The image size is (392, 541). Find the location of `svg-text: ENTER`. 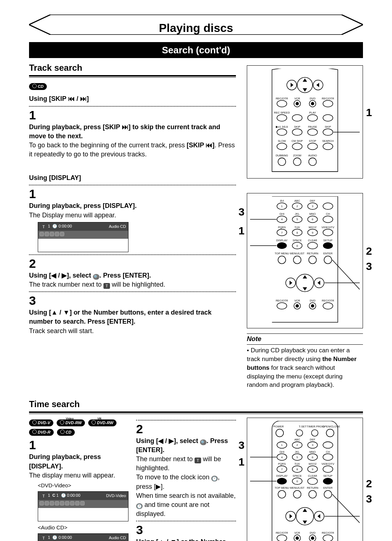

svg-text: ENTER is located at coordinates (328, 254).